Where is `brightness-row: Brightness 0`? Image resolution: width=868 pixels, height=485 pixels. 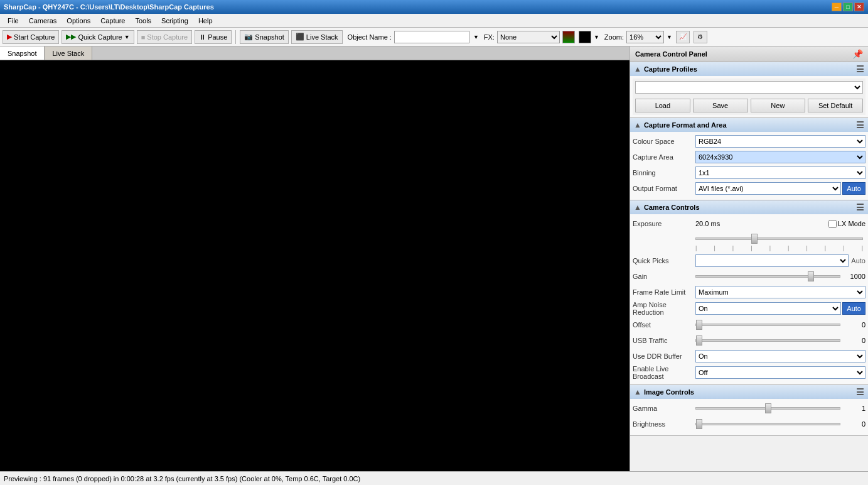 brightness-row: Brightness 0 is located at coordinates (749, 424).